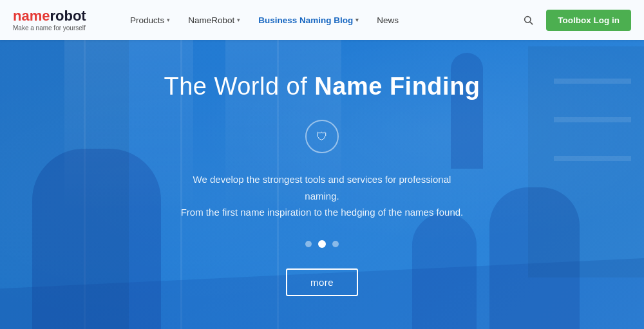  Describe the element at coordinates (322, 20) in the screenshot. I see `navbar: namerobot Make a name for yourself Produ…` at that location.